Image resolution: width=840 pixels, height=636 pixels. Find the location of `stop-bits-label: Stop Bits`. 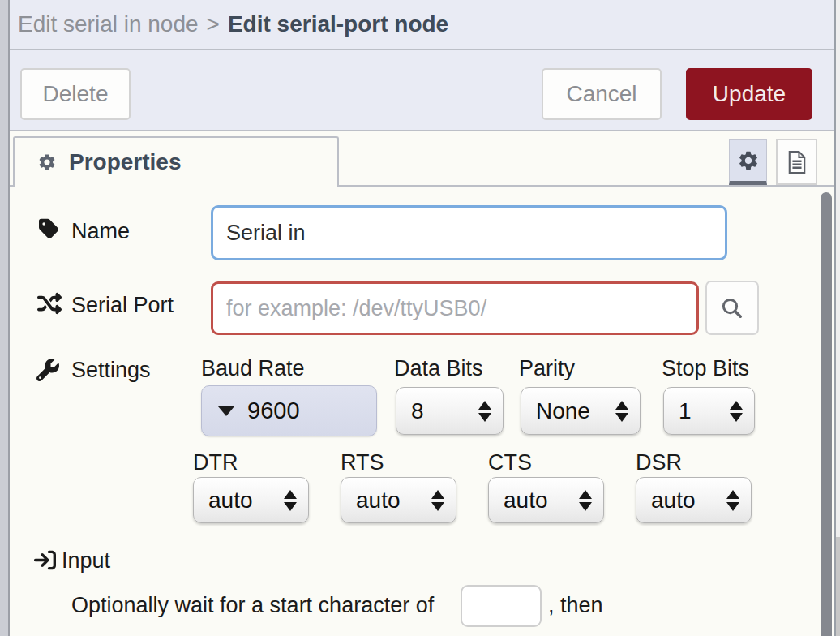

stop-bits-label: Stop Bits is located at coordinates (705, 368).